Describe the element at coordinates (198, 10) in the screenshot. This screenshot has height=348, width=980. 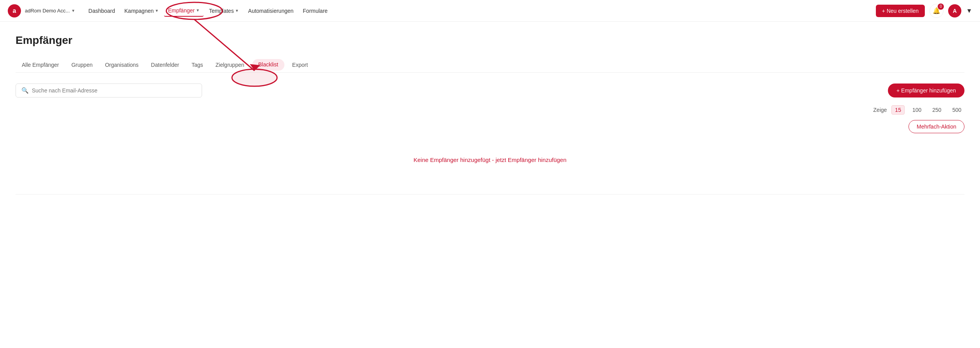
I see `empfanger-chevron-icon: ▼` at that location.